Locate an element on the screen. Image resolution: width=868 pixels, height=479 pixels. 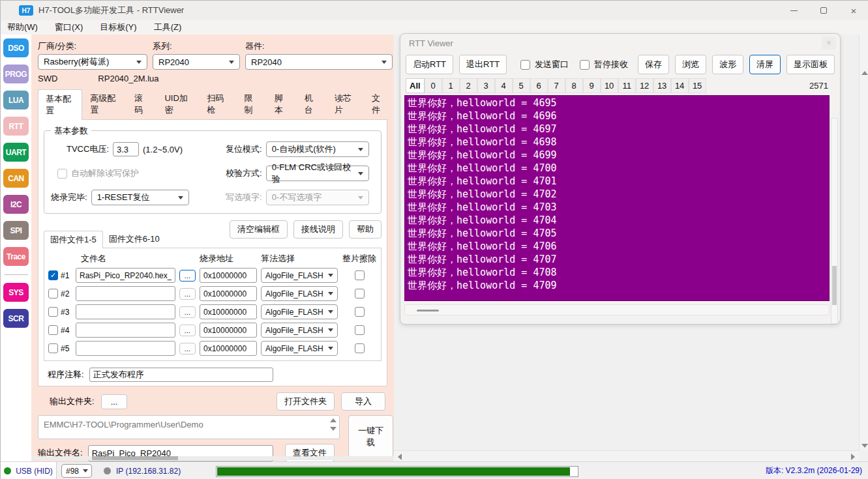
menu-item-3: 工具(Z) is located at coordinates (168, 27).